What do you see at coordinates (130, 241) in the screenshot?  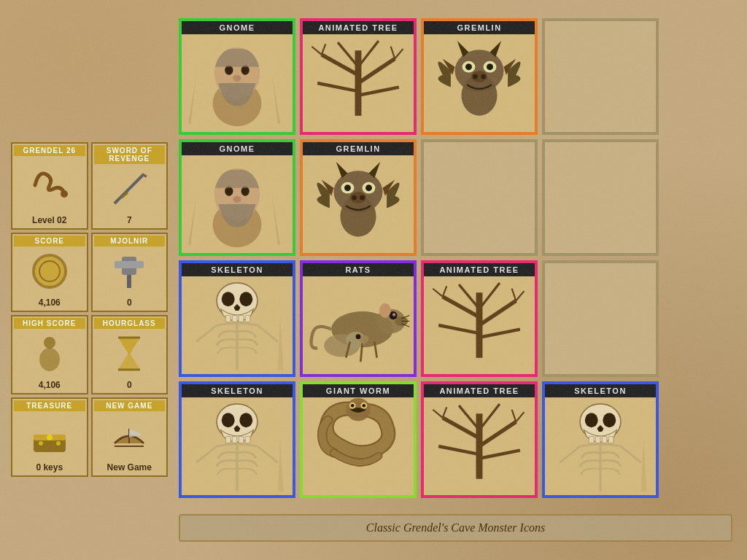 I see `mjolnir-label: MJOLNIR` at bounding box center [130, 241].